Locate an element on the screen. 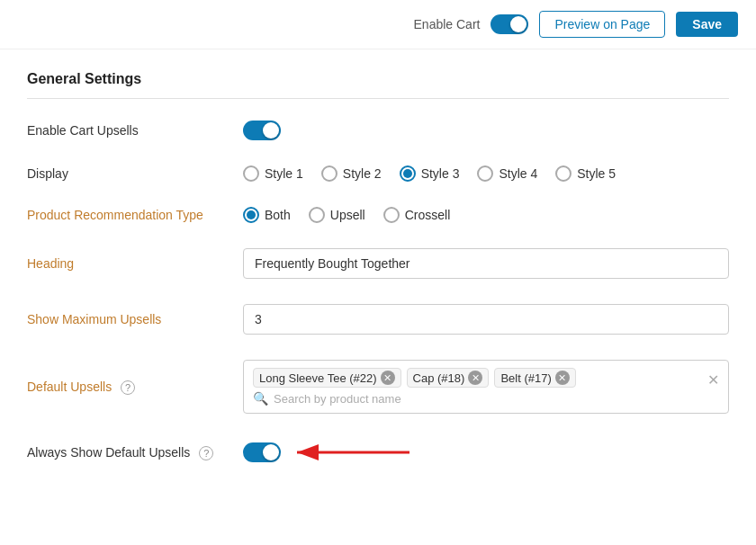 The width and height of the screenshot is (756, 545). radio-style1: Style 1 is located at coordinates (274, 174).